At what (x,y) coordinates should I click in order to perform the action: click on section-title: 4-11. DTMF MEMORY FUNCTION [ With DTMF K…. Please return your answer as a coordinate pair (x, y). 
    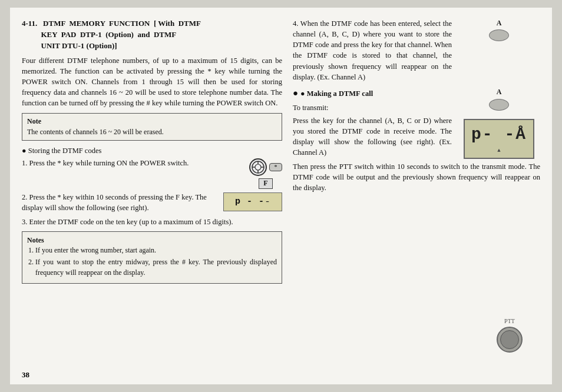
    Looking at the image, I should click on (152, 35).